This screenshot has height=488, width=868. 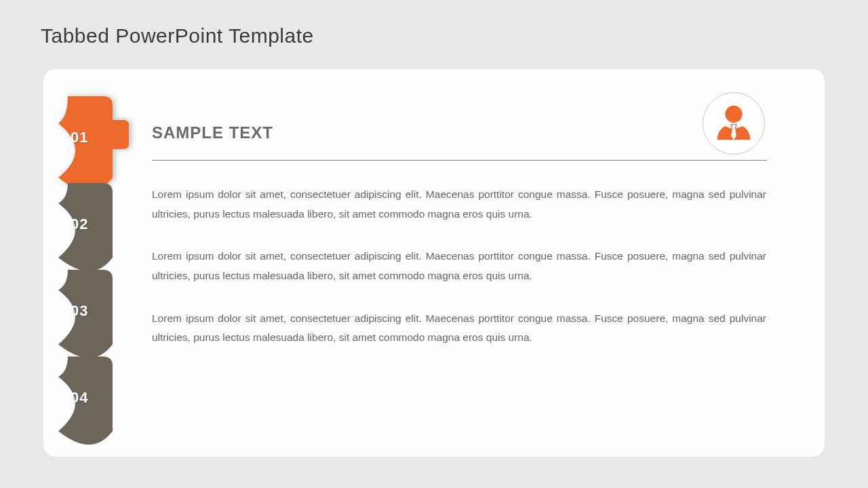 What do you see at coordinates (178, 36) in the screenshot?
I see `slide-title: Tabbed PowerPoint Template` at bounding box center [178, 36].